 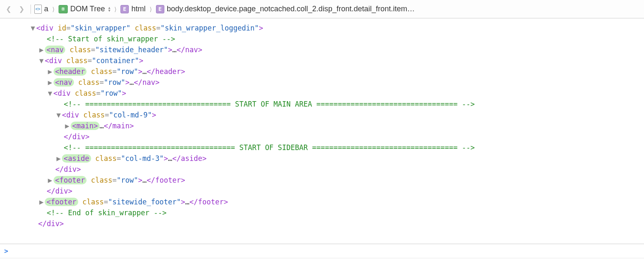 I want to click on crumb-a: a, so click(x=46, y=9).